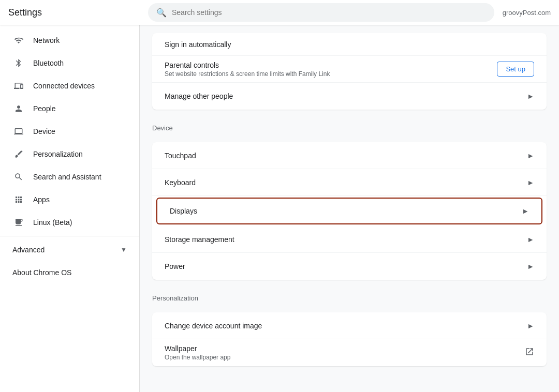 This screenshot has width=559, height=392. I want to click on terminal-icon, so click(19, 222).